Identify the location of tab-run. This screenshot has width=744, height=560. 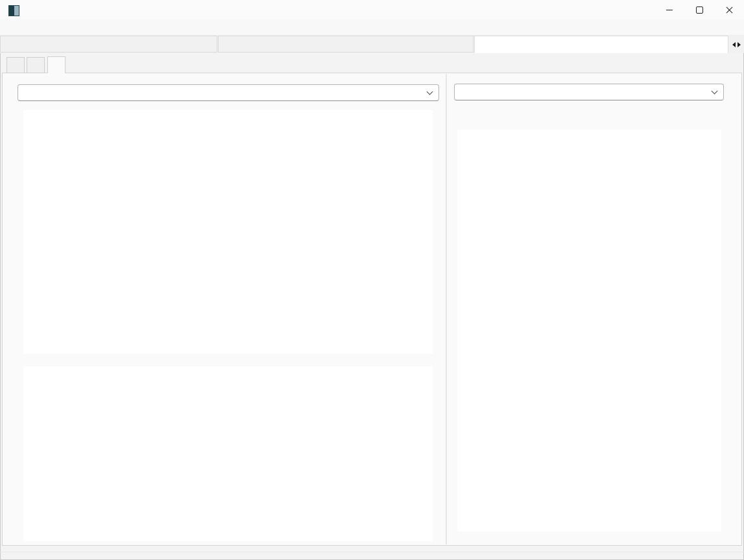
(36, 65).